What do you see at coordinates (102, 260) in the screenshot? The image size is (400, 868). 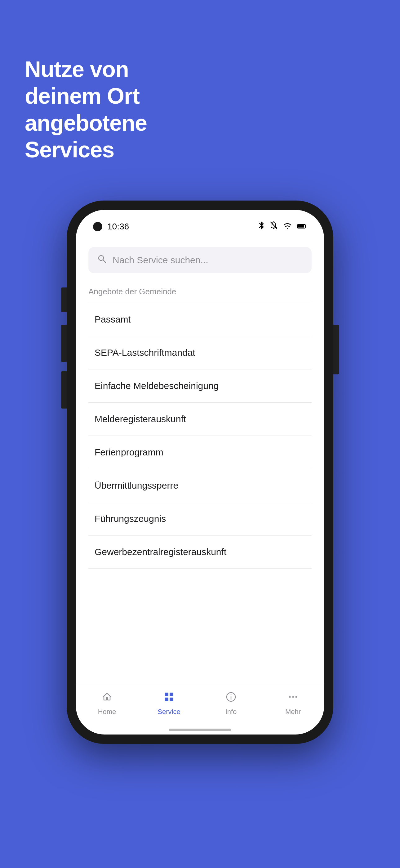 I see `search-icon` at bounding box center [102, 260].